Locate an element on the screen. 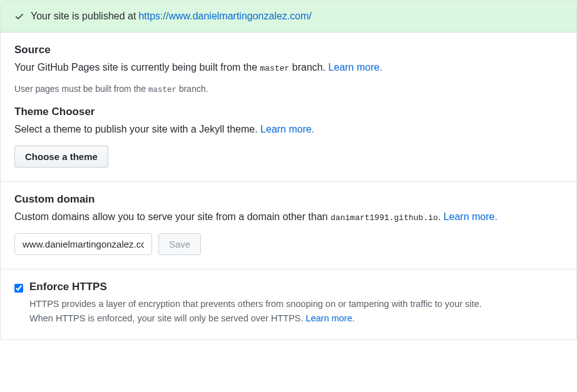 This screenshot has height=392, width=577. custom-domain-learn-more-link: Learn more. is located at coordinates (471, 216).